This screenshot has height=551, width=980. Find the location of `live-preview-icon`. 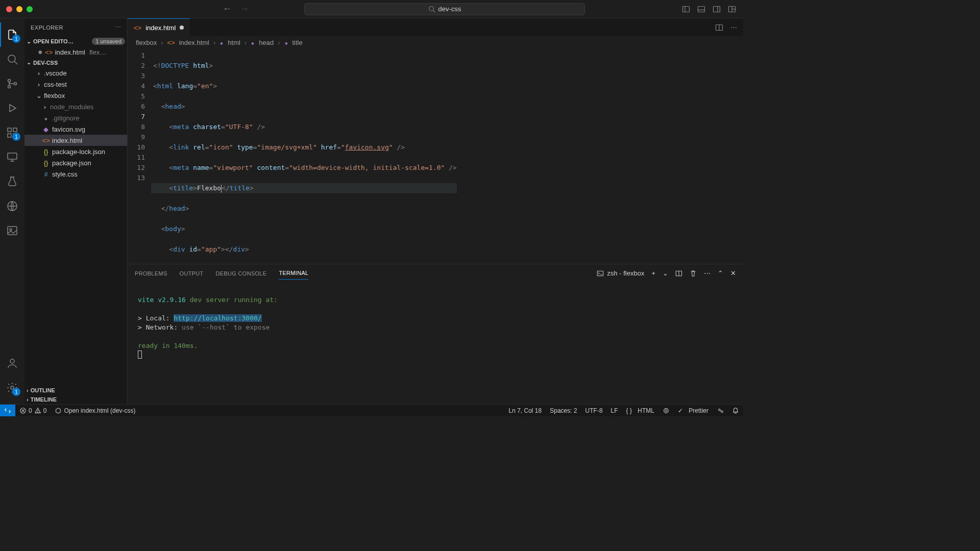

live-preview-icon is located at coordinates (666, 411).